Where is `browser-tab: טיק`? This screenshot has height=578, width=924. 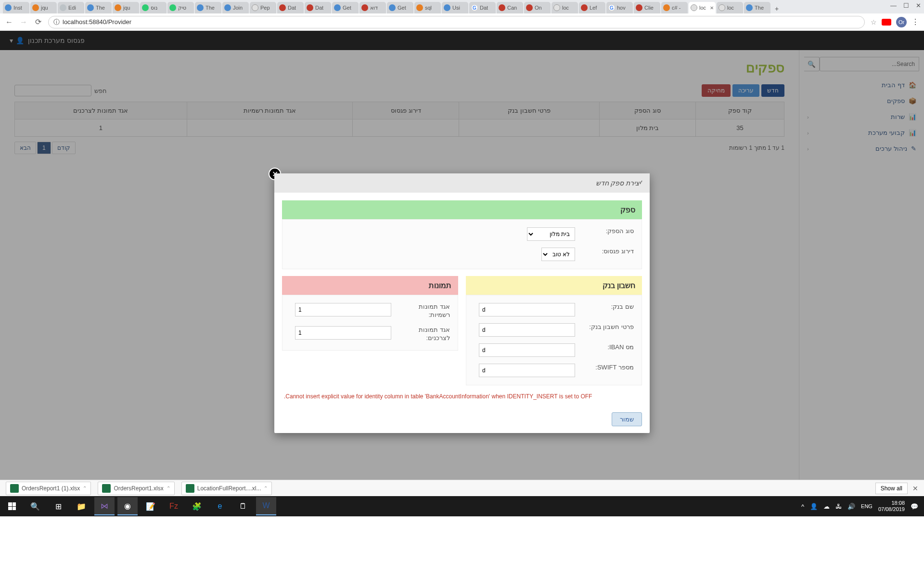
browser-tab: טיק is located at coordinates (181, 8).